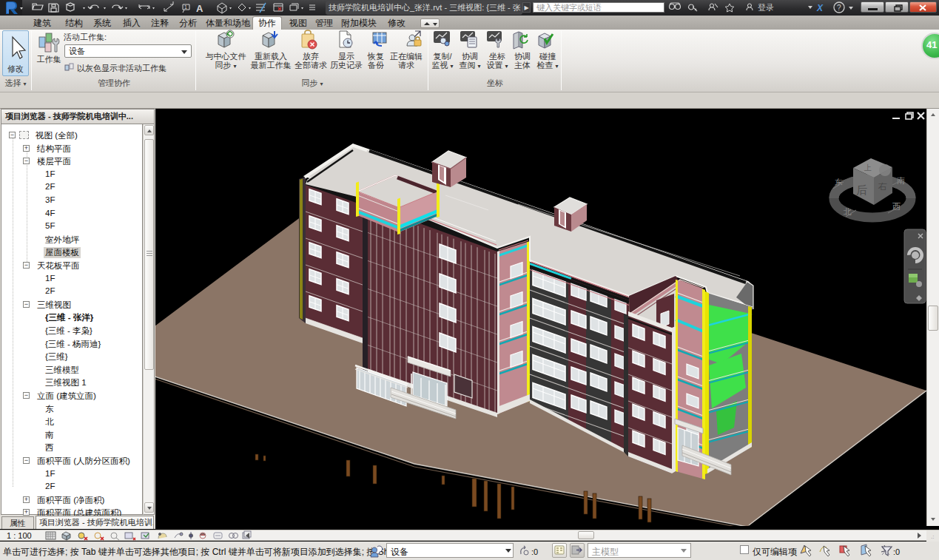 Image resolution: width=939 pixels, height=560 pixels. I want to click on svg-text: 右, so click(882, 186).